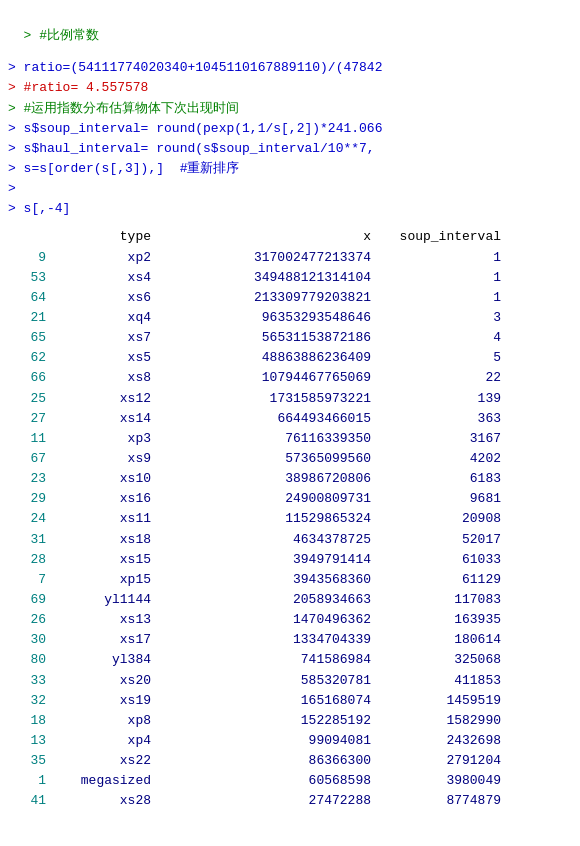 This screenshot has height=846, width=580. What do you see at coordinates (436, 479) in the screenshot?
I see `cell-si: 6183` at bounding box center [436, 479].